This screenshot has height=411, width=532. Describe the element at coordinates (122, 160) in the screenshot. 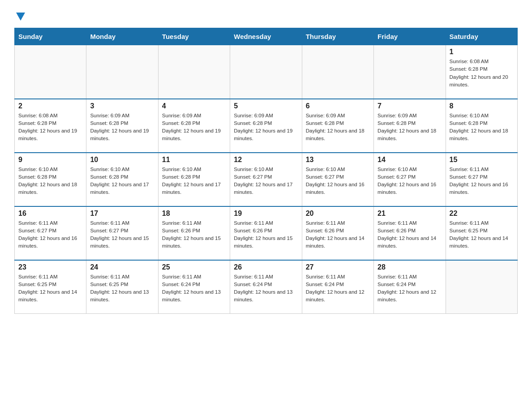

I see `day-number: 10` at that location.